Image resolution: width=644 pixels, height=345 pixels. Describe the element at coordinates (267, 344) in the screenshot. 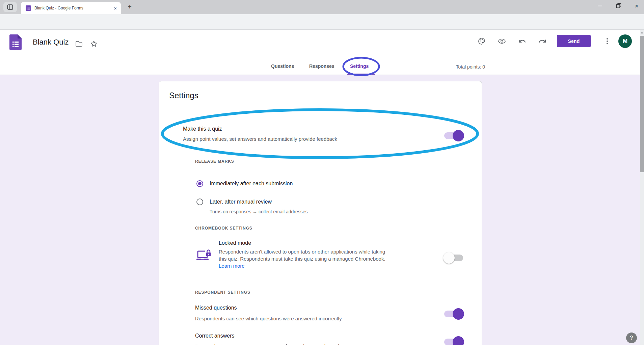

I see `correct-answers-description: Respondents can see correct answers afte…` at that location.